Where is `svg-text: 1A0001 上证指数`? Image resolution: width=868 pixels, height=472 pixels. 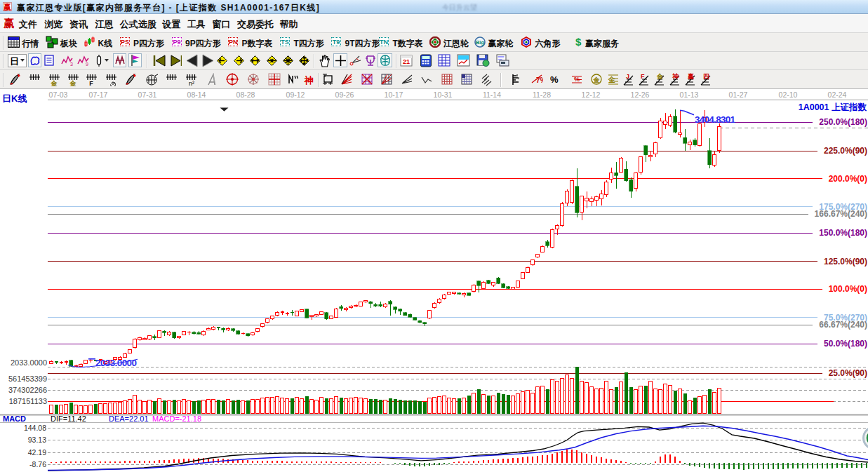
svg-text: 1A0001 上证指数 is located at coordinates (833, 107).